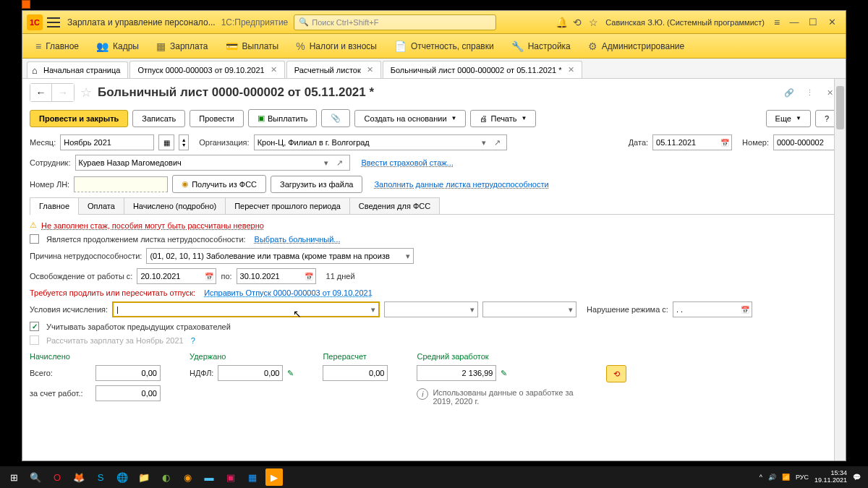 The height and width of the screenshot is (488, 868). Describe the element at coordinates (395, 205) in the screenshot. I see `tab-fss: Сведения для ФСС` at that location.